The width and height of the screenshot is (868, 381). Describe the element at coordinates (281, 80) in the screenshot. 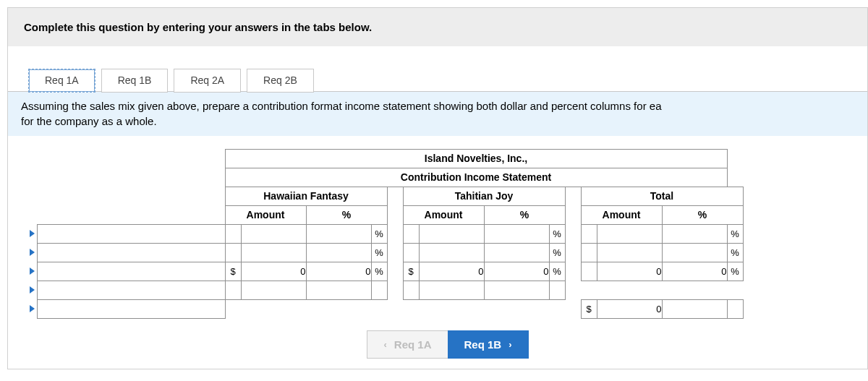

I see `tab-label: Req 2B` at that location.